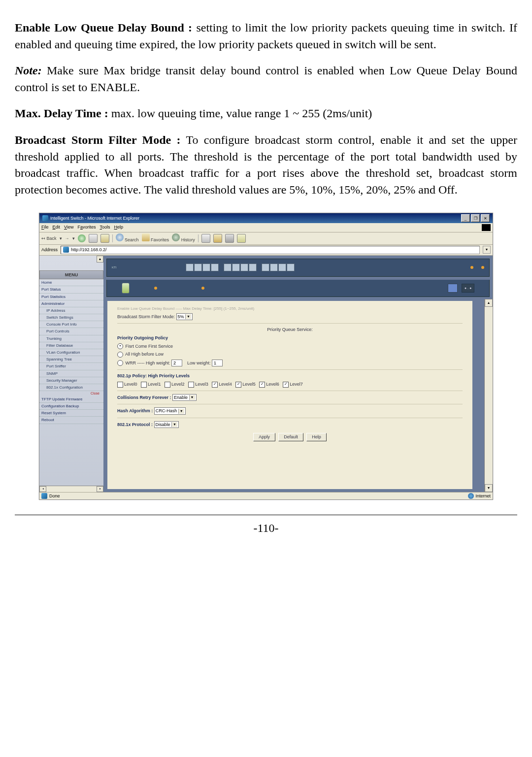 Image resolution: width=532 pixels, height=757 pixels. What do you see at coordinates (66, 250) in the screenshot?
I see `page-icon` at bounding box center [66, 250].